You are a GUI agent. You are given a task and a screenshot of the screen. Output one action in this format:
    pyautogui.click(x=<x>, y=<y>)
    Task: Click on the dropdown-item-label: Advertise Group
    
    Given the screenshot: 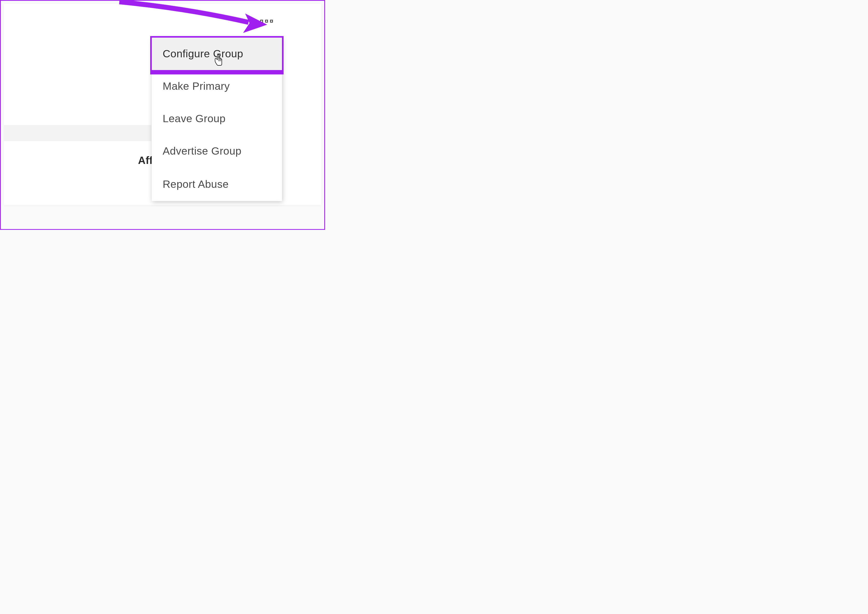 What is the action you would take?
    pyautogui.click(x=202, y=151)
    